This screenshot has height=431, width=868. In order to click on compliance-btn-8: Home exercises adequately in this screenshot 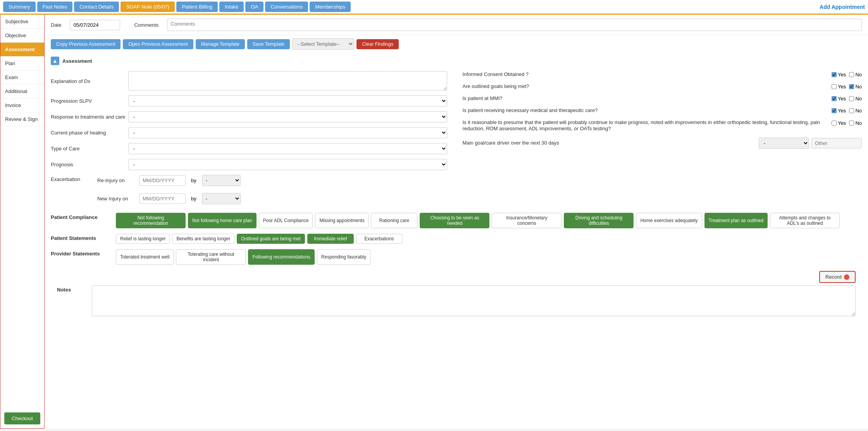, I will do `click(669, 221)`.